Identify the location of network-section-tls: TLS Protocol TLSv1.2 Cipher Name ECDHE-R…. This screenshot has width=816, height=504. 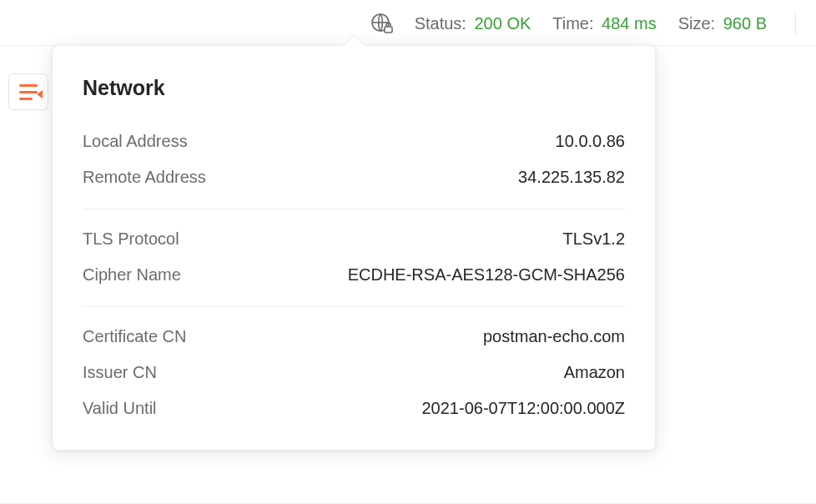
(354, 257).